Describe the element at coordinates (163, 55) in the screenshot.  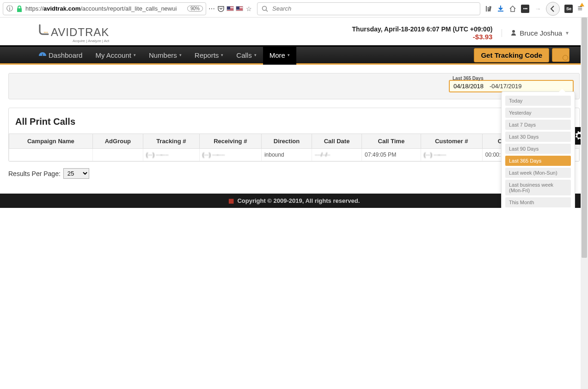
I see `nav-label: Numbers` at that location.